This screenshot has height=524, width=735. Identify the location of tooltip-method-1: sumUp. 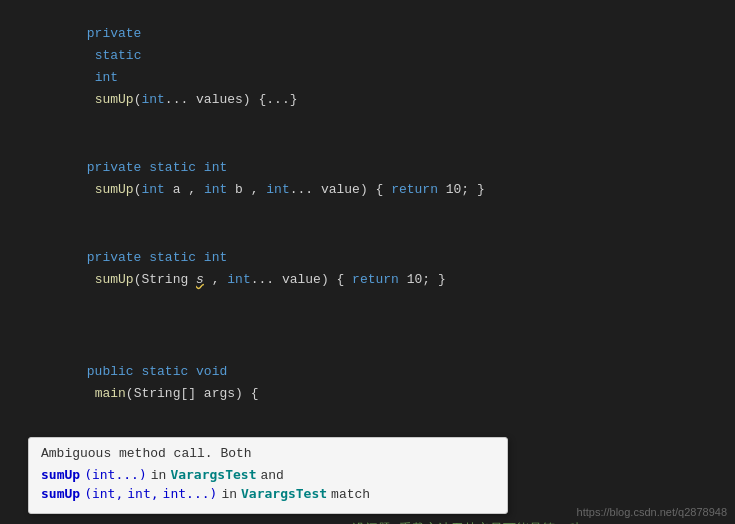
(60, 474).